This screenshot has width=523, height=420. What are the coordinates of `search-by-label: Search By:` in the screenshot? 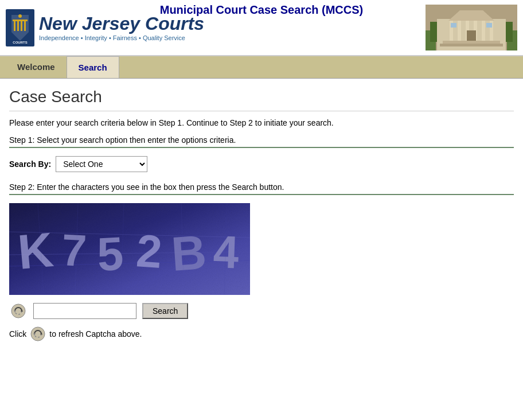 It's located at (30, 164).